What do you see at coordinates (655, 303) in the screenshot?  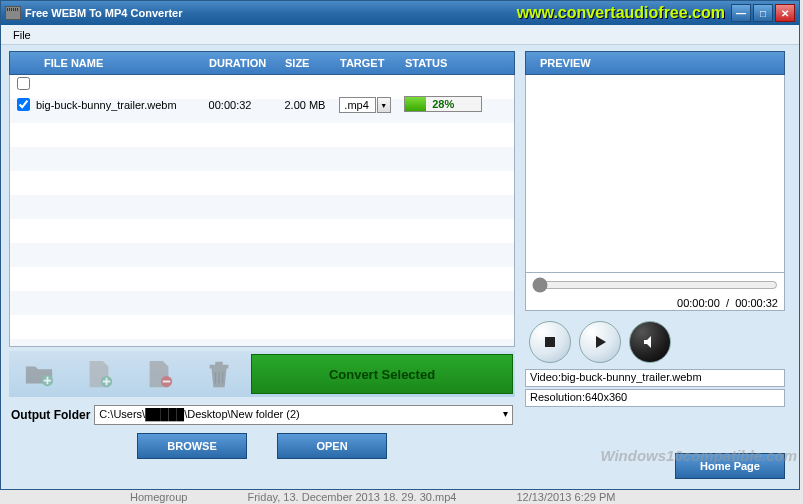 I see `time-display: 00:00:00 / 00:00:32` at bounding box center [655, 303].